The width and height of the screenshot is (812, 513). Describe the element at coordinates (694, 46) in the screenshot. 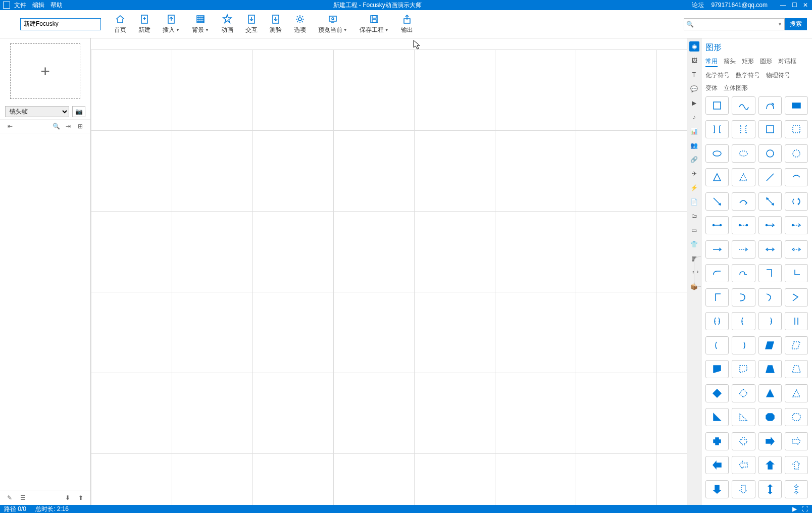

I see `shapes-tab-icon: ◉` at that location.